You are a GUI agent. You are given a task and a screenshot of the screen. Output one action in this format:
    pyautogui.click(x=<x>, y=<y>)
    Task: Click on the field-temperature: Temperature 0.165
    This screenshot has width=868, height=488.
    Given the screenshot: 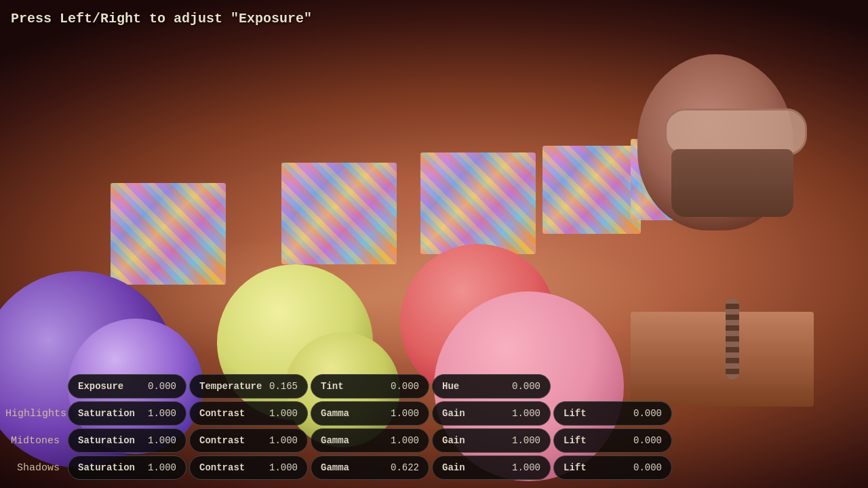 What is the action you would take?
    pyautogui.click(x=248, y=386)
    